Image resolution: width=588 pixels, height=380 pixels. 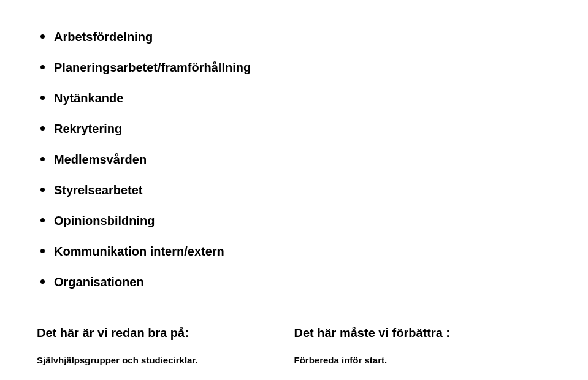 I want to click on bullet-item: Arbetsfördelning, so click(x=294, y=37).